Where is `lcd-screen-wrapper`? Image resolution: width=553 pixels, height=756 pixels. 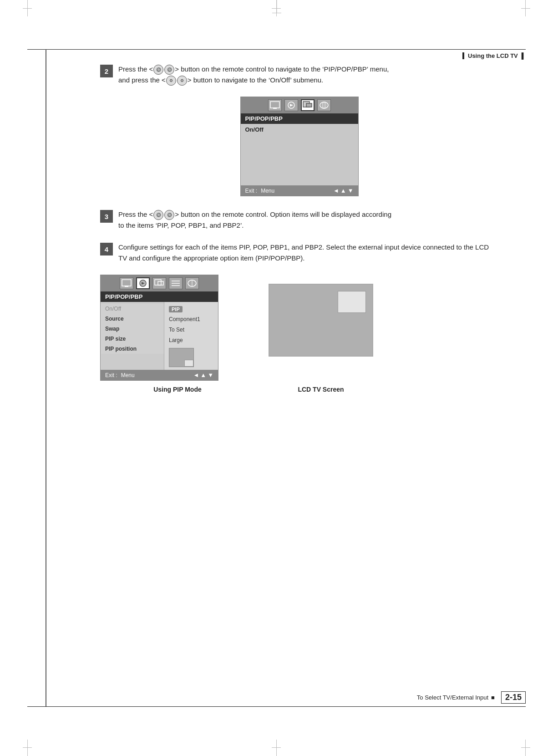 lcd-screen-wrapper is located at coordinates (321, 320).